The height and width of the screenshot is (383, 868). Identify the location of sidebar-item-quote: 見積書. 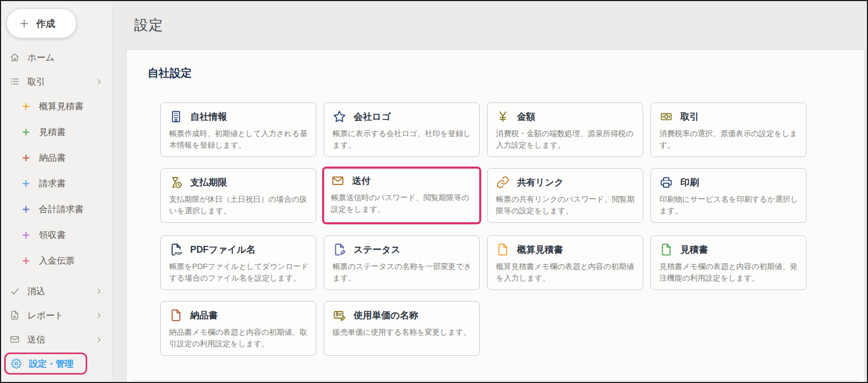
(57, 132).